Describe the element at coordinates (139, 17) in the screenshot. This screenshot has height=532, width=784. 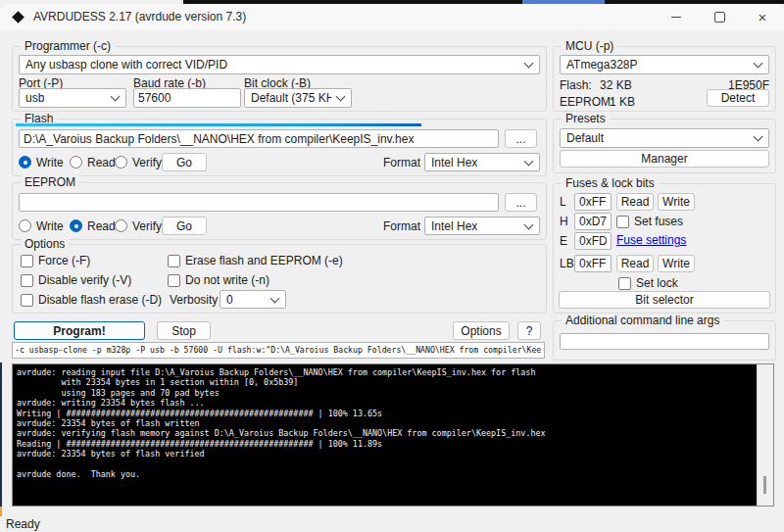
I see `window-title: AVRDUDESS 2.17 (avrdude version 7.3)` at that location.